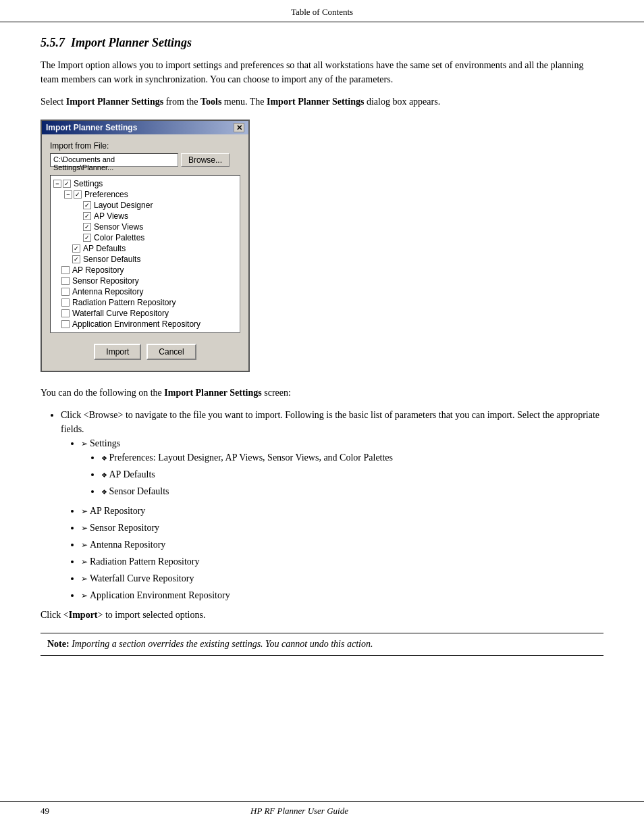 This screenshot has height=834, width=644. Describe the element at coordinates (76, 259) in the screenshot. I see `checkbox-sensor-defaults: ✓` at that location.